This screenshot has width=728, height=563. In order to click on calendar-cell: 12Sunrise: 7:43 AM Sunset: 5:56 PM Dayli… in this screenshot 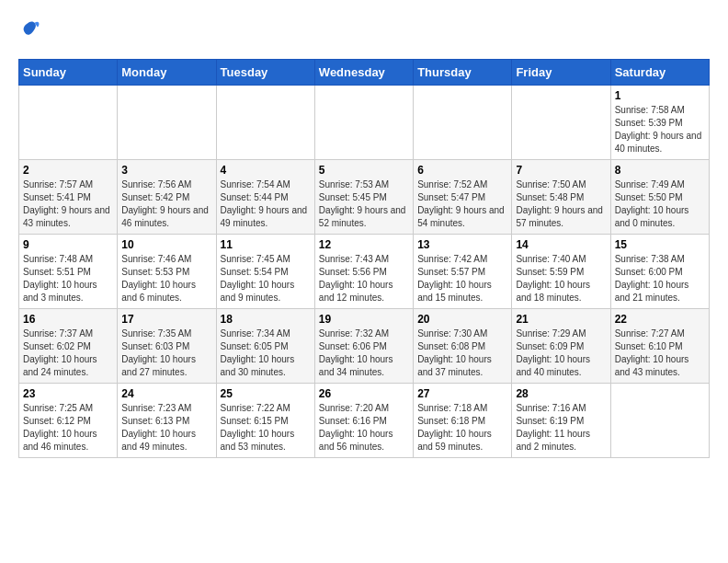, I will do `click(364, 272)`.